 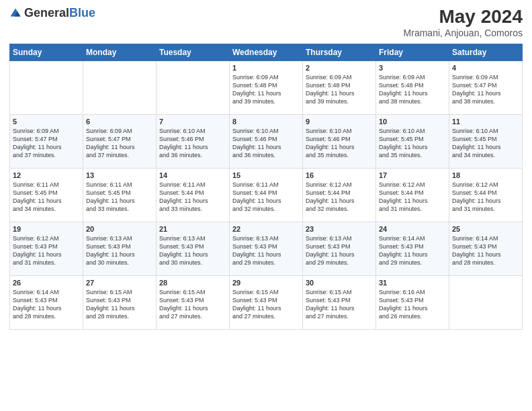 What do you see at coordinates (486, 229) in the screenshot?
I see `day-number: 25` at bounding box center [486, 229].